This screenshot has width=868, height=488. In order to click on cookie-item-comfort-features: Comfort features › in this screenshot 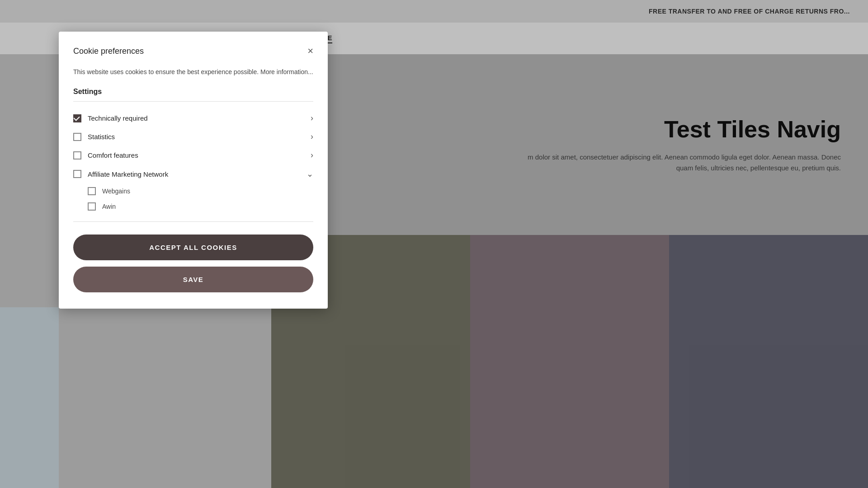, I will do `click(193, 155)`.